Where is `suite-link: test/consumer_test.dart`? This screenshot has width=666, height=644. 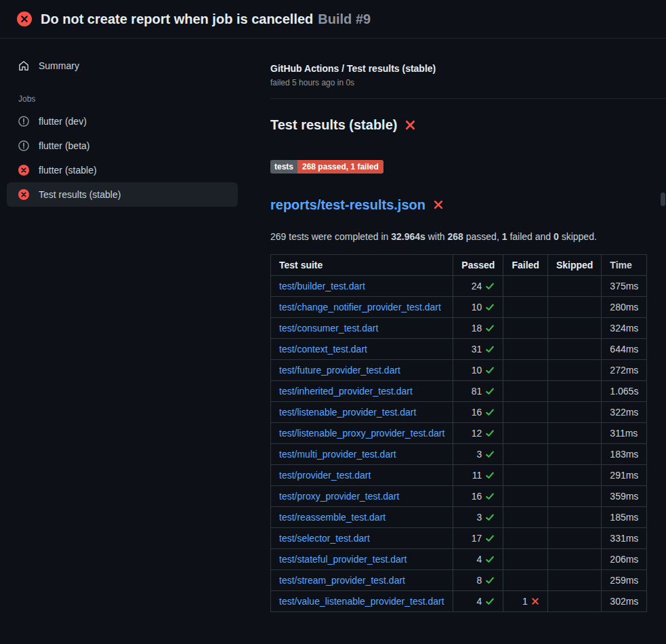 suite-link: test/consumer_test.dart is located at coordinates (329, 328).